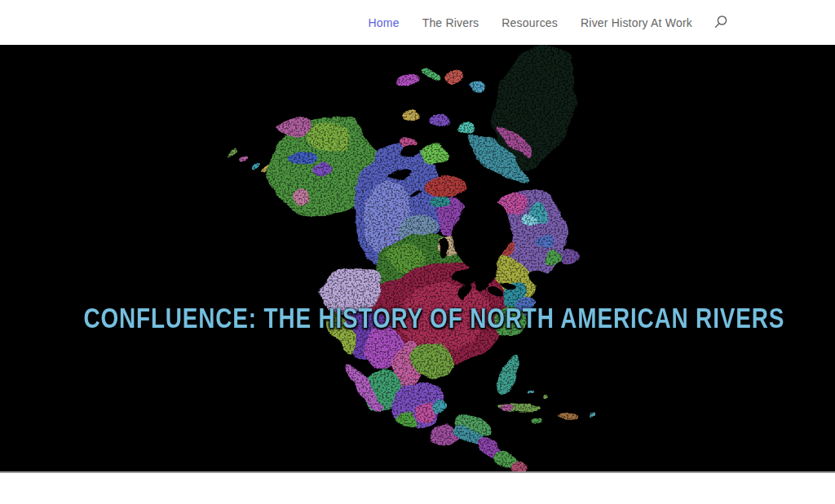 Image resolution: width=835 pixels, height=504 pixels. Describe the element at coordinates (320, 170) in the screenshot. I see `basin-alaska-purple` at that location.